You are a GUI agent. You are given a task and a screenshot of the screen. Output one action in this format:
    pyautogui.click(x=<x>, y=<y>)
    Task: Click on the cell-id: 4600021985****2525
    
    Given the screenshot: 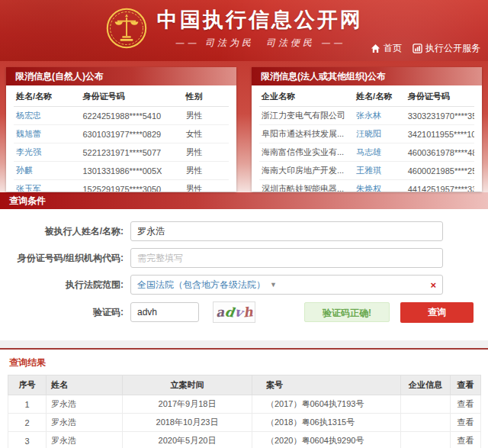 What is the action you would take?
    pyautogui.click(x=440, y=171)
    